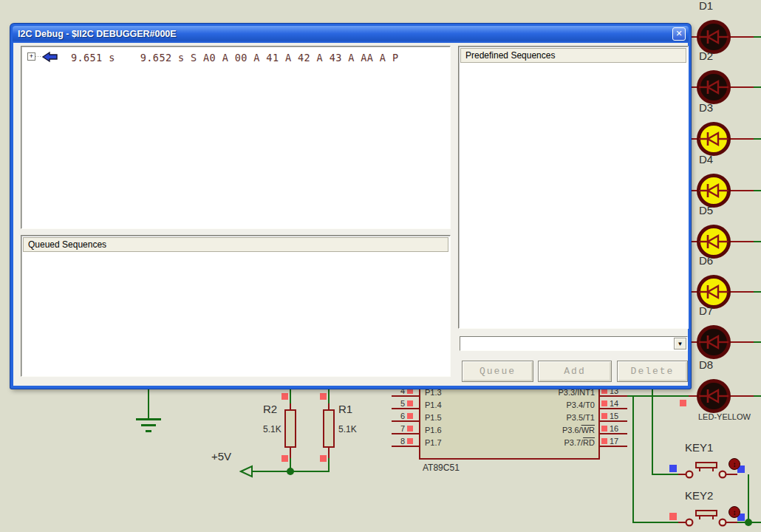 This screenshot has height=532, width=761. Describe the element at coordinates (699, 448) in the screenshot. I see `key-ref-label: KEY1` at that location.